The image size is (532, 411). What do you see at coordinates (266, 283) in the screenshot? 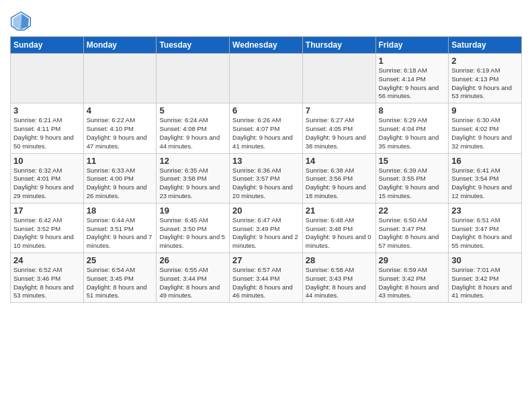
I see `day-info: Sunrise: 6:57 AM Sunset: 3:44 PM Dayligh…` at bounding box center [266, 283].